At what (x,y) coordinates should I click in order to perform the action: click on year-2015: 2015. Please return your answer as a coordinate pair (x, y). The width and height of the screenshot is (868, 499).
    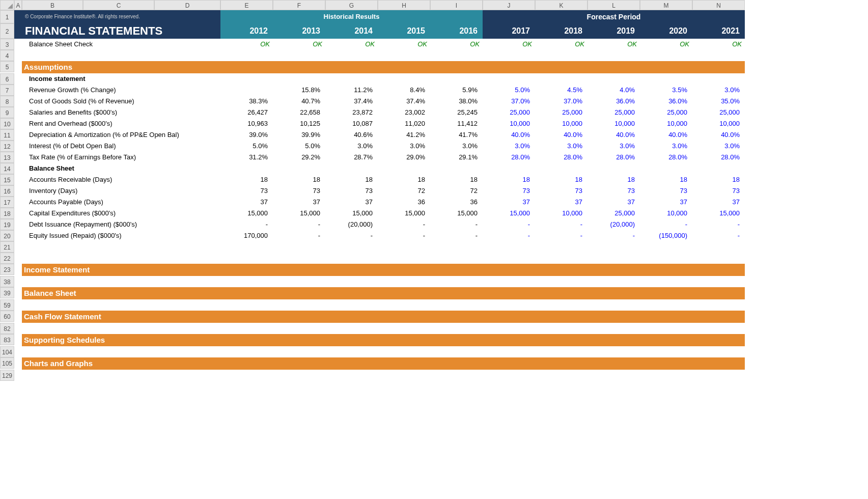
    Looking at the image, I should click on (404, 31).